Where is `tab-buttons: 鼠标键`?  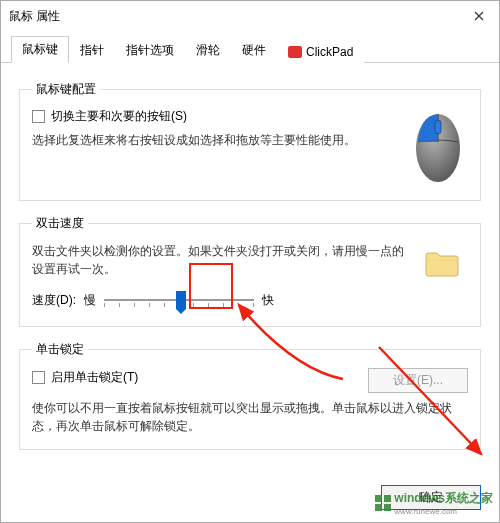 tab-buttons: 鼠标键 is located at coordinates (40, 50).